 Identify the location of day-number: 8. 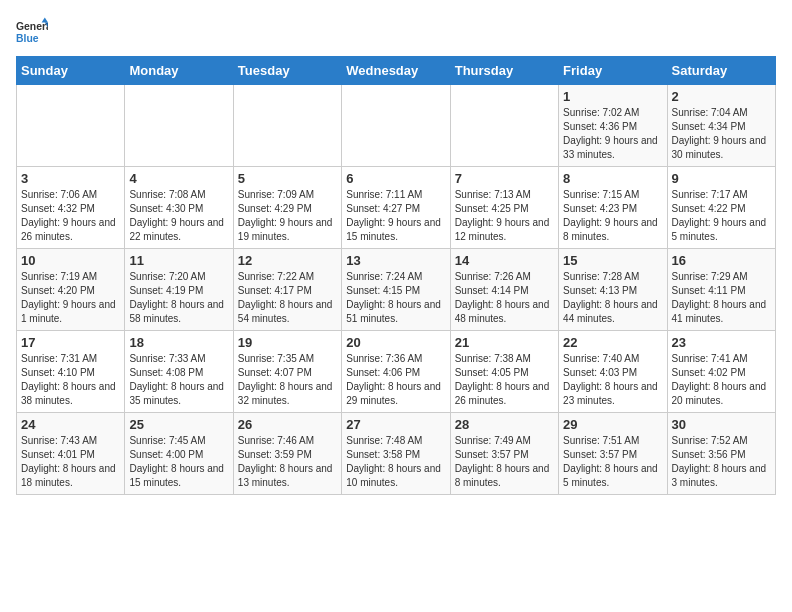
(612, 178).